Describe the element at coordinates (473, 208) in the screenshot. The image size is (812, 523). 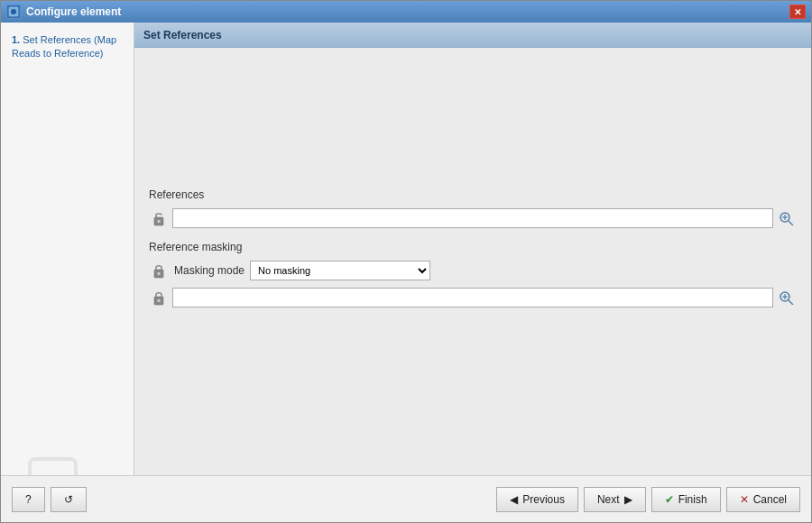
I see `references-section: References` at that location.